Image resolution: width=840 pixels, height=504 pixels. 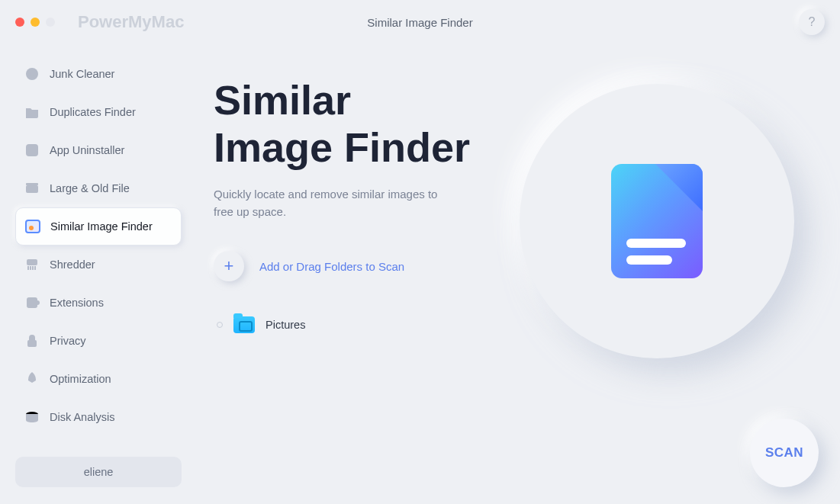 I want to click on sidebar-item-shredder: Shredder, so click(x=98, y=265).